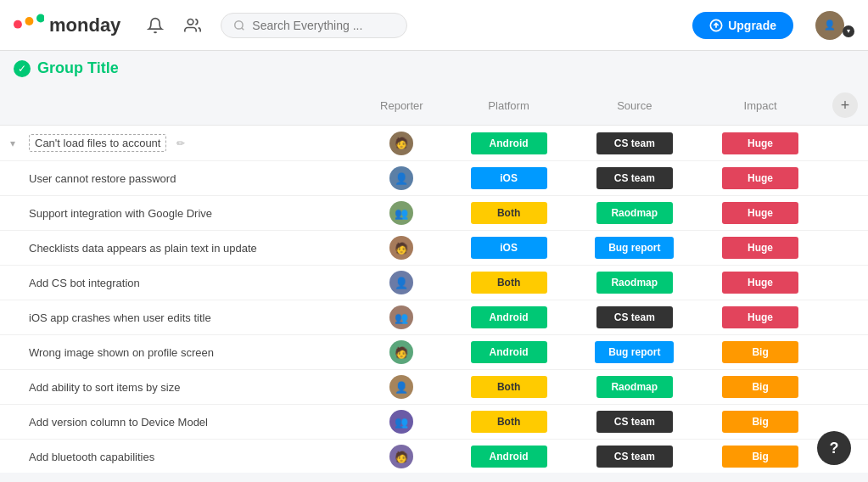 The height and width of the screenshot is (482, 868). Describe the element at coordinates (16, 143) in the screenshot. I see `row-expand-icon: ▾` at that location.